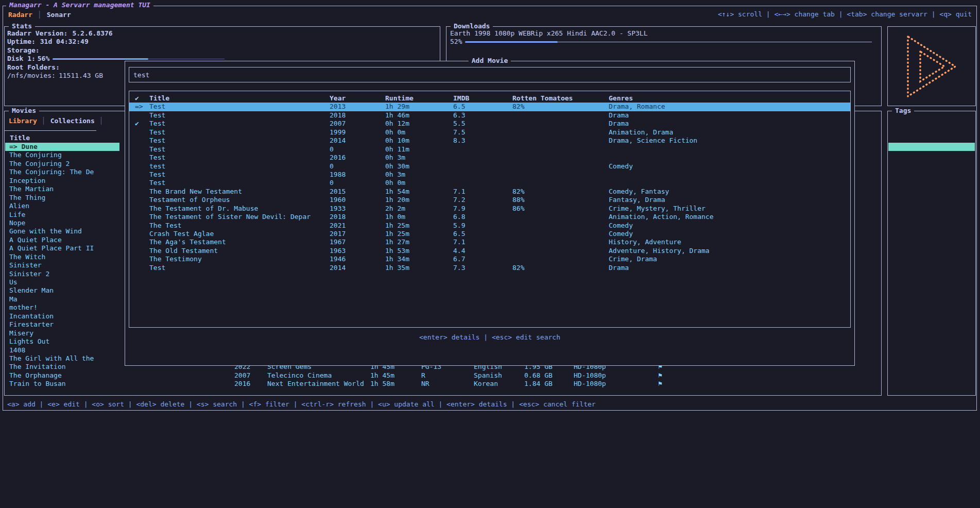 Image resolution: width=980 pixels, height=508 pixels. What do you see at coordinates (357, 259) in the screenshot?
I see `result-year: 1946` at bounding box center [357, 259].